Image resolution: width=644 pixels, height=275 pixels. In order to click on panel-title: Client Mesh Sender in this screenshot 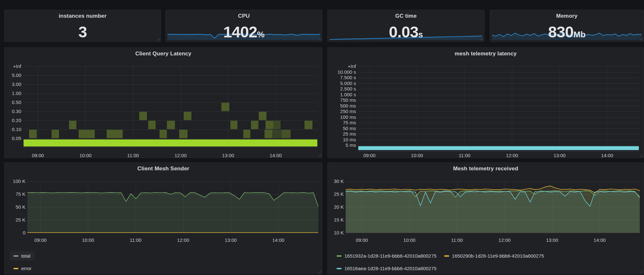, I will do `click(163, 169)`.